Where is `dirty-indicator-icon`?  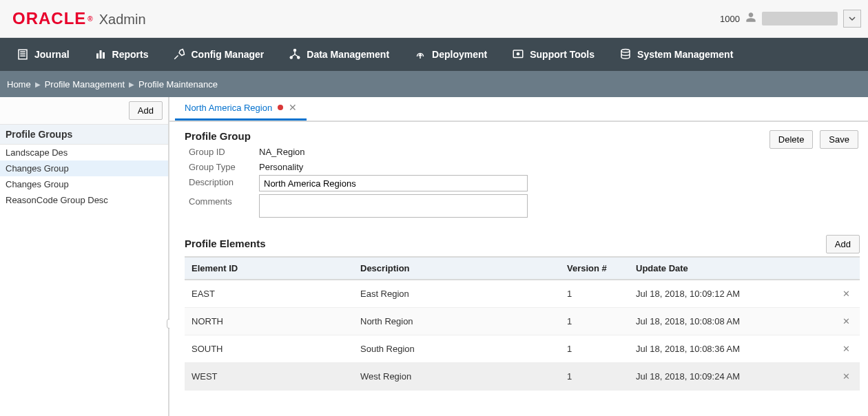
dirty-indicator-icon is located at coordinates (280, 107).